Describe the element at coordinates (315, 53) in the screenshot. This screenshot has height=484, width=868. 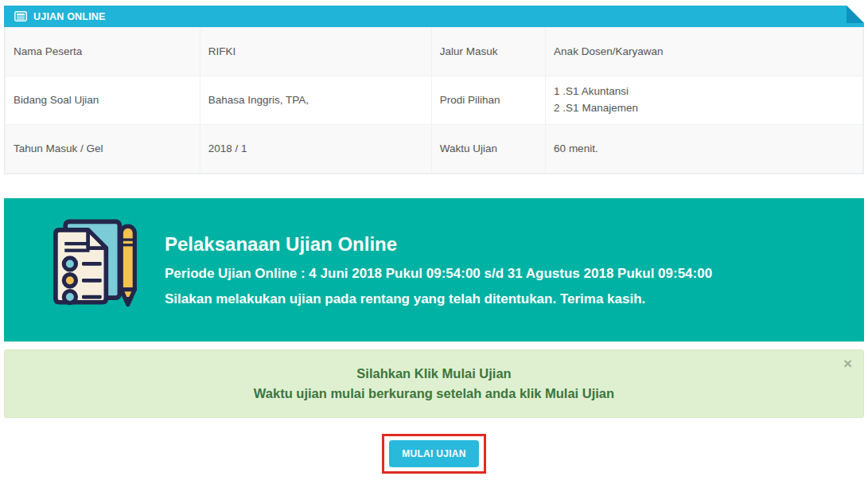
I see `field-value: RIFKI` at that location.